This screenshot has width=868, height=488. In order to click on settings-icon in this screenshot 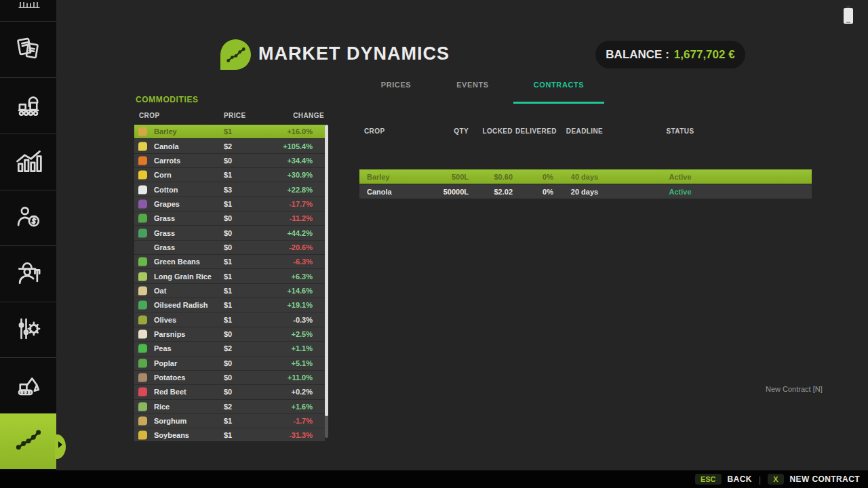, I will do `click(28, 330)`.